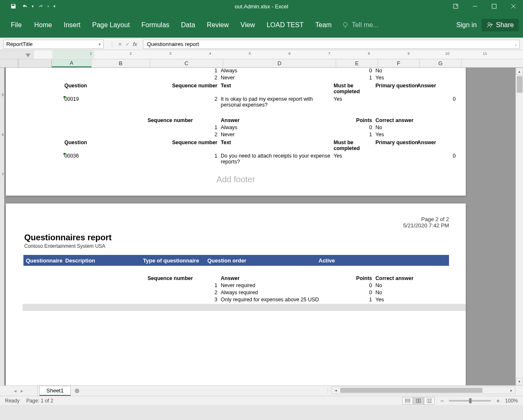 The height and width of the screenshot is (420, 523). What do you see at coordinates (467, 25) in the screenshot?
I see `sign-in-button: Sign in` at bounding box center [467, 25].